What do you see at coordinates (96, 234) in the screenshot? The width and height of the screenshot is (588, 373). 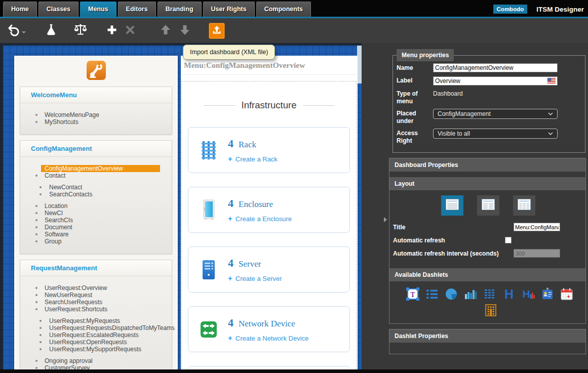 I see `menu-item-software: Software` at bounding box center [96, 234].